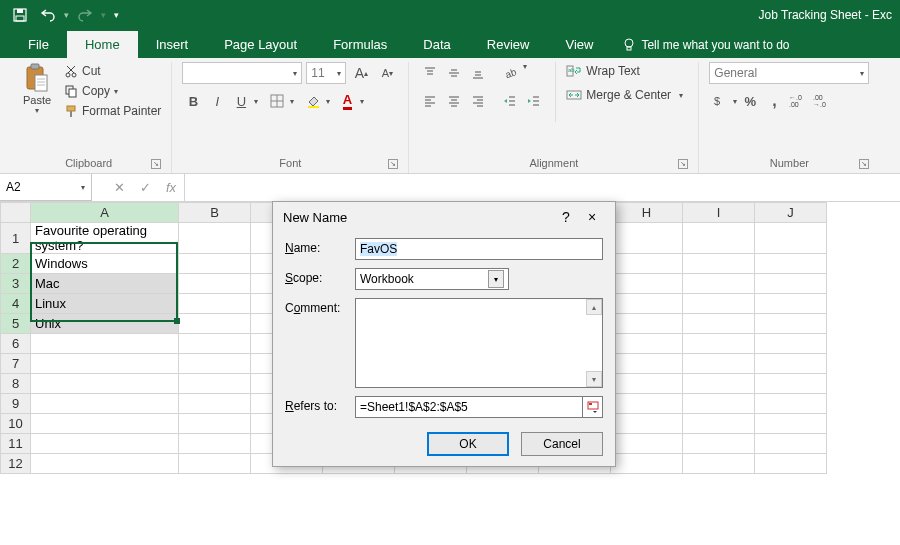 The image size is (900, 545). What do you see at coordinates (393, 164) in the screenshot?
I see `font-launcher-icon: ↘` at bounding box center [393, 164].